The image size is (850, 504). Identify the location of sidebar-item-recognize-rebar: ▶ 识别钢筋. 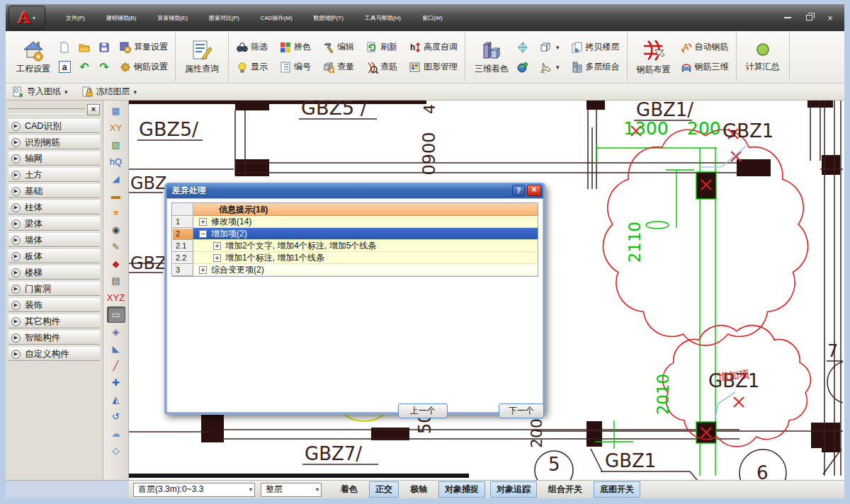
(54, 143).